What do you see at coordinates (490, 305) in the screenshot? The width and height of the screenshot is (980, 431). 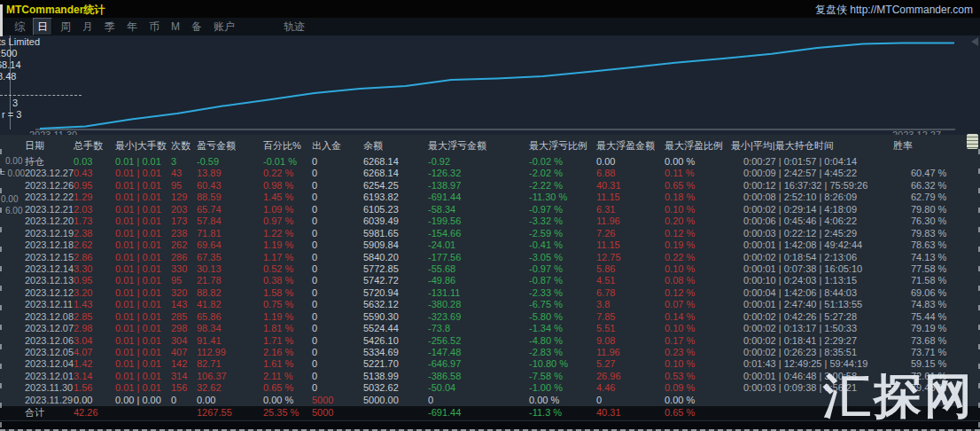 I see `table-row: 2023.12.111.430.01 | 0.0114341.820.75 %0…` at bounding box center [490, 305].